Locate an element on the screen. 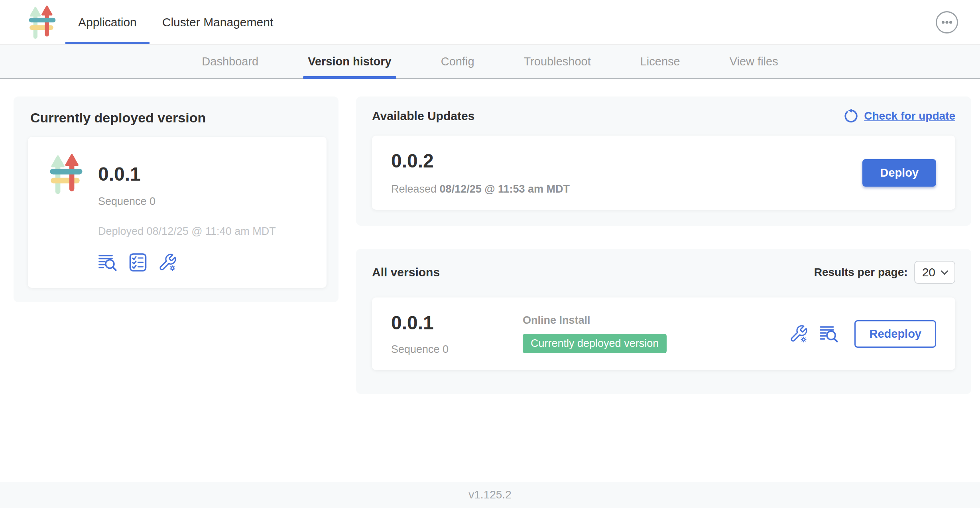 Image resolution: width=980 pixels, height=508 pixels. all-versions-header: All versions Results per page: 20 is located at coordinates (663, 272).